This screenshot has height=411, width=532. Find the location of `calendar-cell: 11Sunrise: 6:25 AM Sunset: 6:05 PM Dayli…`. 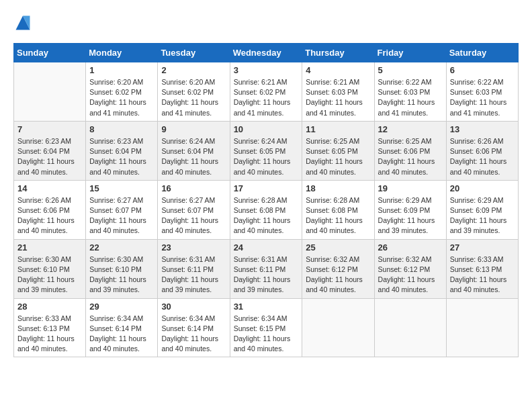

calendar-cell: 11Sunrise: 6:25 AM Sunset: 6:05 PM Dayli… is located at coordinates (339, 150).